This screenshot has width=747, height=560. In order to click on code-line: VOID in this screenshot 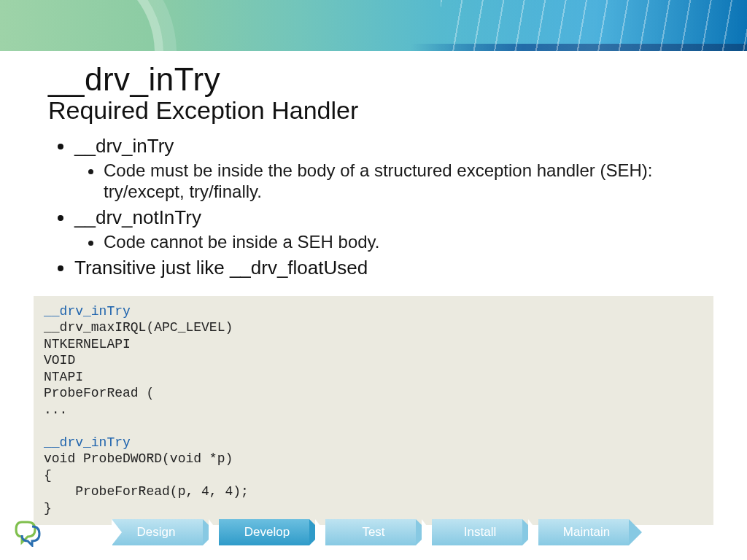, I will do `click(60, 360)`.